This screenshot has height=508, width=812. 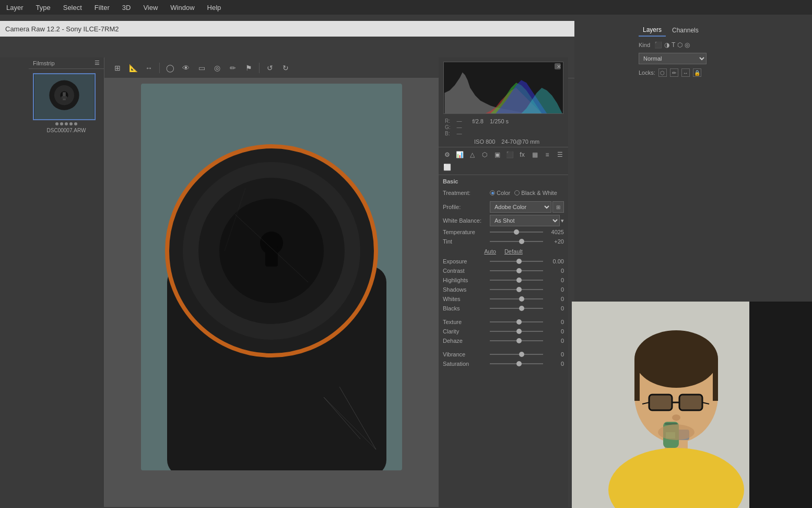 I want to click on transform-tool: ↔, so click(x=149, y=68).